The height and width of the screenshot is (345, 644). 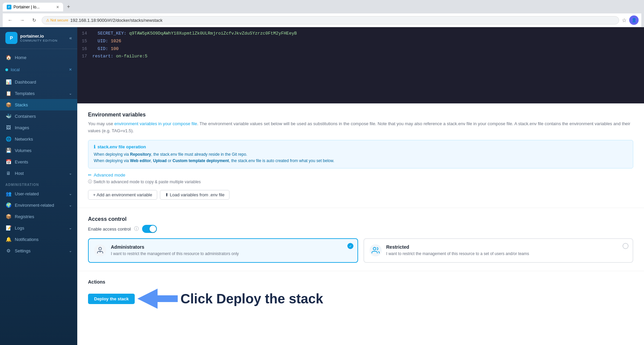 I want to click on edit-icon: ✏, so click(x=90, y=175).